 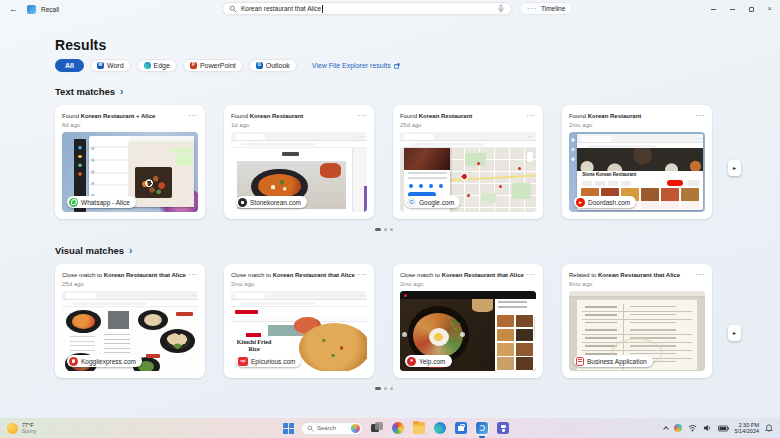 What do you see at coordinates (74, 202) in the screenshot?
I see `whatsapp-icon` at bounding box center [74, 202].